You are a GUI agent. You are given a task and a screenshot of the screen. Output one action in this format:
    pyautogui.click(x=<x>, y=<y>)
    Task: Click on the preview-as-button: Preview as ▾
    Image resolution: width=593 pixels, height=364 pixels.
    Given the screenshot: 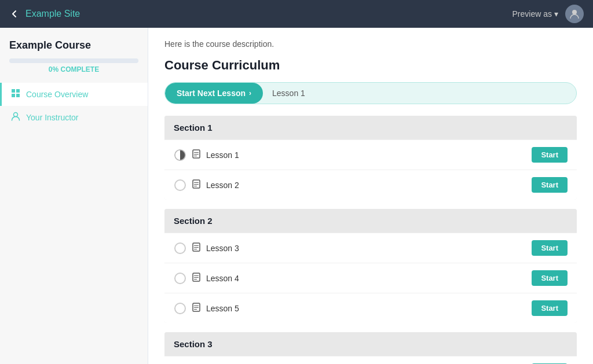 What is the action you would take?
    pyautogui.click(x=535, y=14)
    